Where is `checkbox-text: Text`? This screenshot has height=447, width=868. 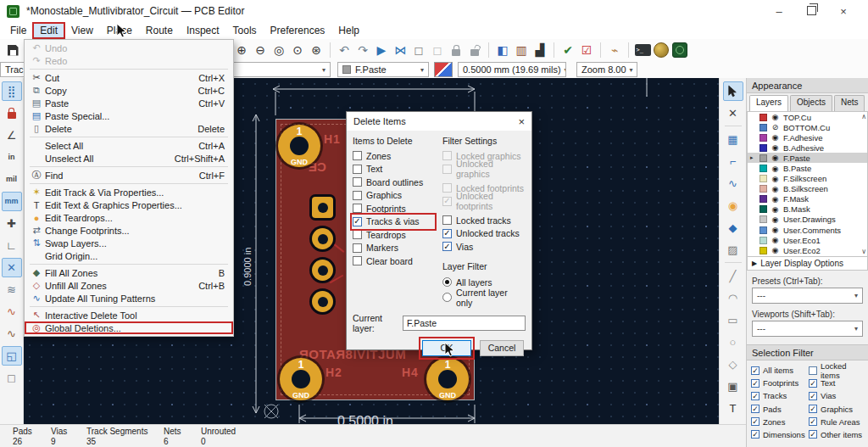
checkbox-text: Text is located at coordinates (393, 170).